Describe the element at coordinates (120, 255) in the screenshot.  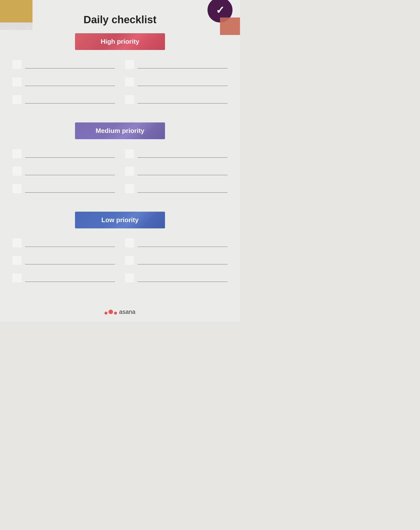
I see `low-priority-section: Low priority` at that location.